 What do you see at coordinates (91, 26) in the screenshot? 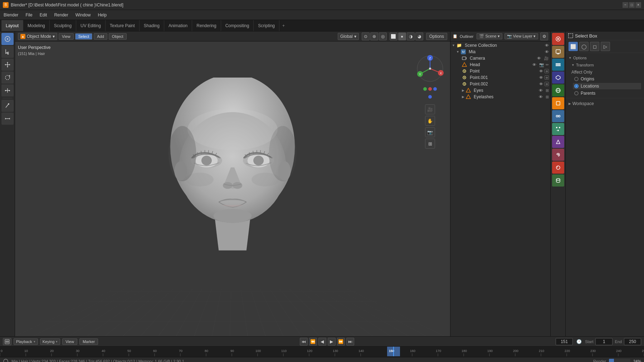
I see `tab-uv-editing: UV Editing` at bounding box center [91, 26].